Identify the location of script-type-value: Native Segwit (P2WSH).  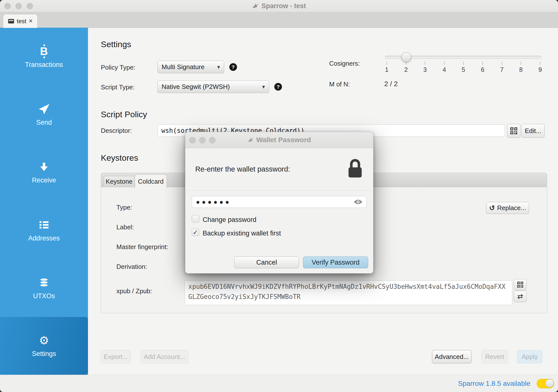
(196, 87).